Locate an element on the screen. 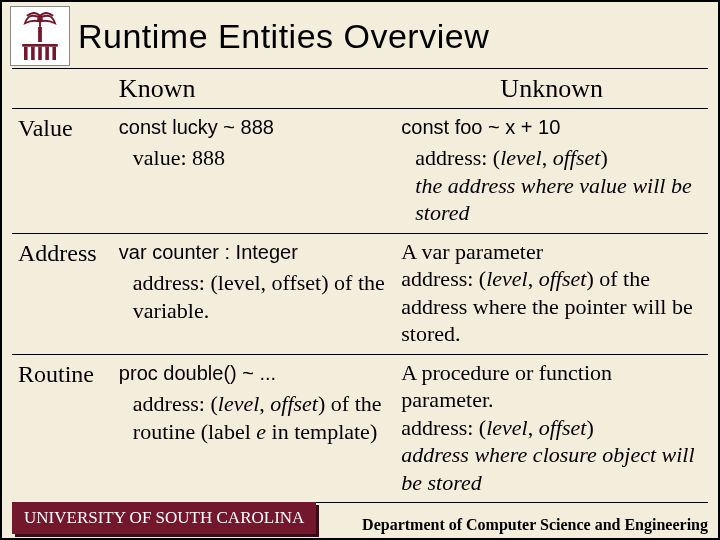 This screenshot has height=540, width=720. cell-routine-unknown: A procedure or function parameter.addres… is located at coordinates (552, 428).